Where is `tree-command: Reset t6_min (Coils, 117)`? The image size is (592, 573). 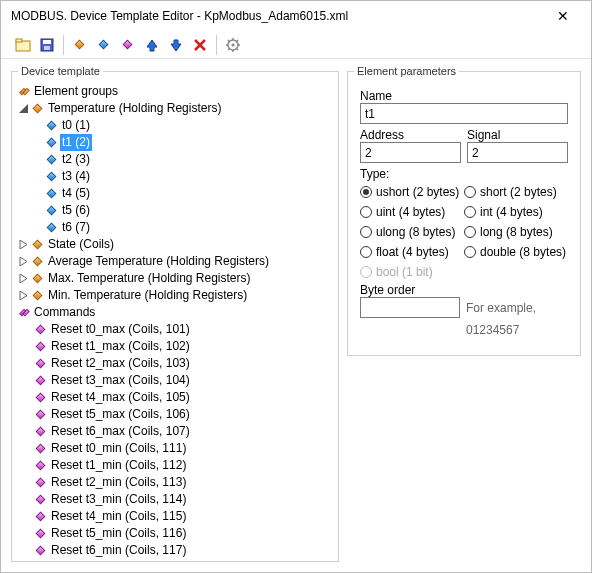
tree-command: Reset t6_min (Coils, 117) is located at coordinates (175, 550).